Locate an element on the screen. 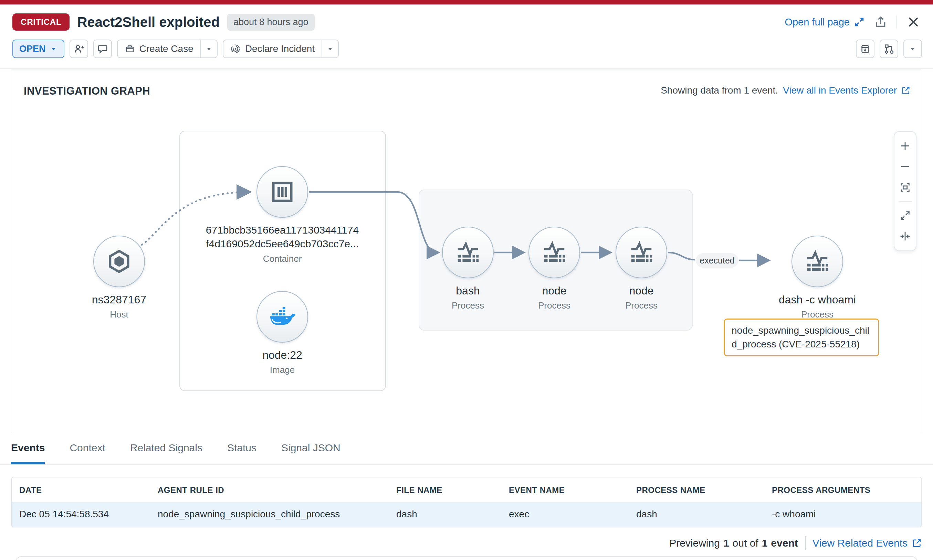 This screenshot has height=560, width=933. workflow-button is located at coordinates (889, 49).